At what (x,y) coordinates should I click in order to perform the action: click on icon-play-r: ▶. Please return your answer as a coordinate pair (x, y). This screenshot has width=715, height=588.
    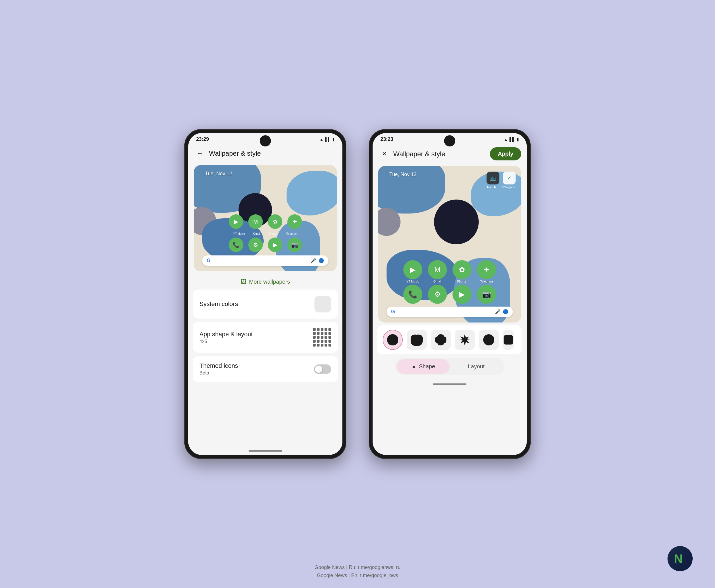
    Looking at the image, I should click on (462, 294).